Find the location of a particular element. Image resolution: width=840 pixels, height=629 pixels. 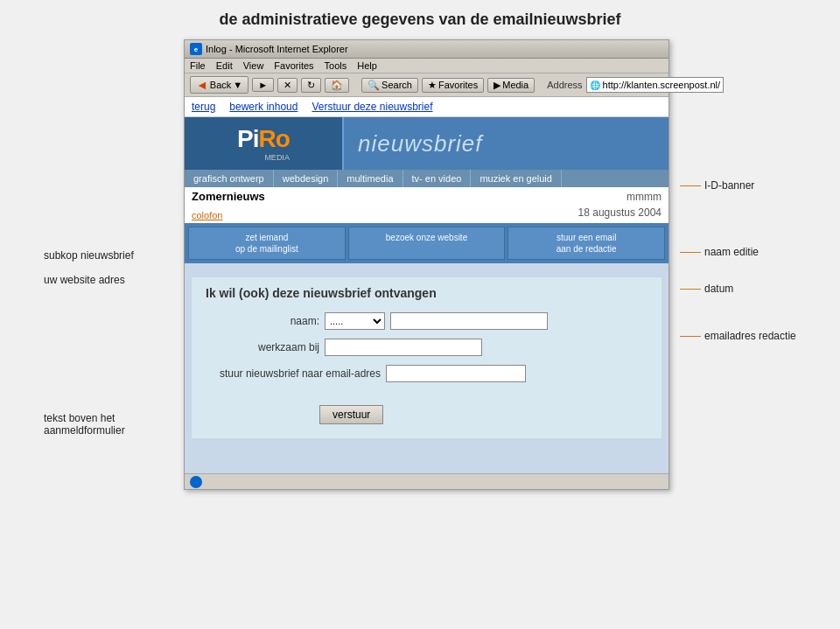

nav-tv-video: tv- en video is located at coordinates (438, 178).